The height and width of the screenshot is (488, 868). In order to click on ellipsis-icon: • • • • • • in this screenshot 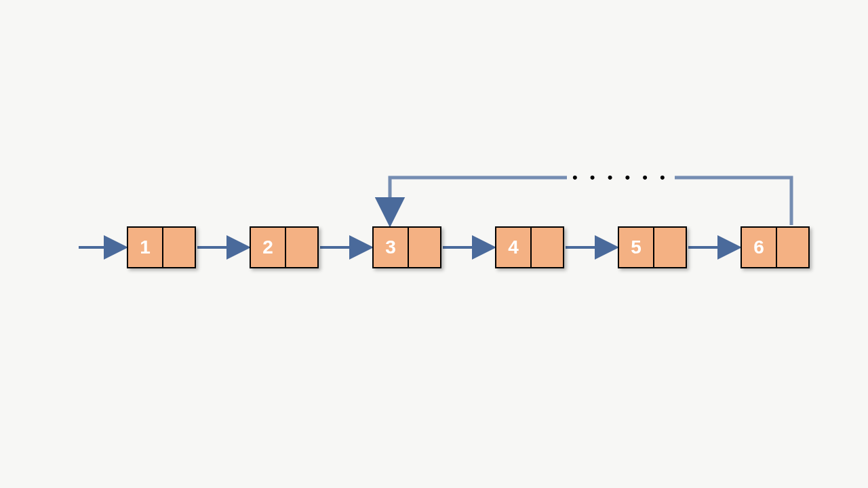, I will do `click(621, 178)`.